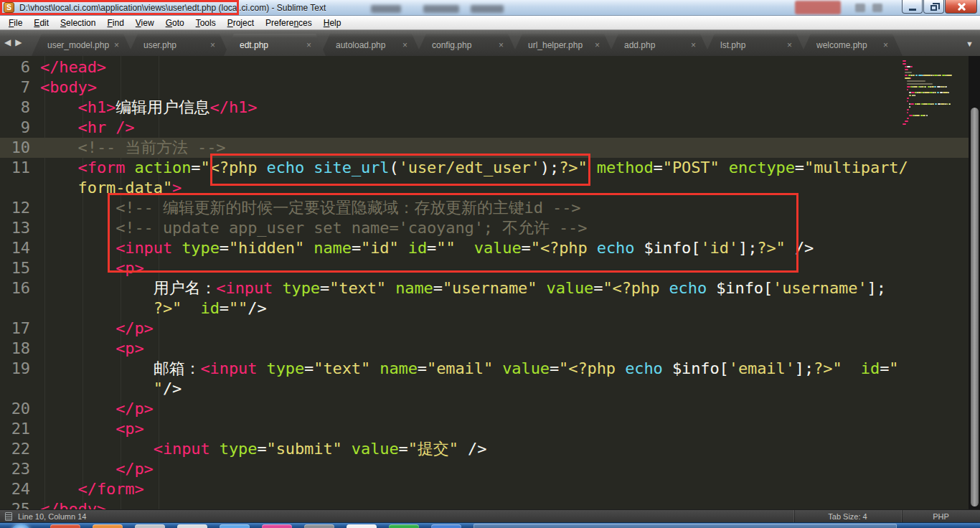 This screenshot has height=528, width=980. I want to click on menu-item-edit: Edit, so click(42, 23).